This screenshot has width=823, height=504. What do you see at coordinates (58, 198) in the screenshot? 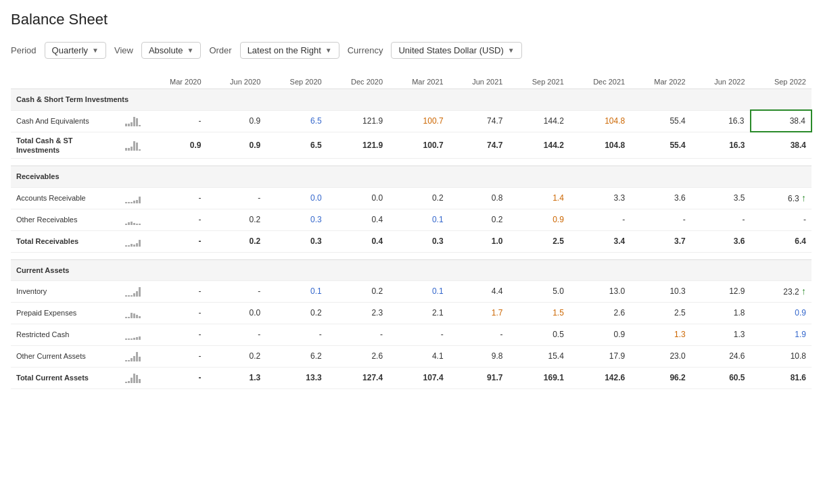
I see `row-label: Accounts Receivable` at bounding box center [58, 198].